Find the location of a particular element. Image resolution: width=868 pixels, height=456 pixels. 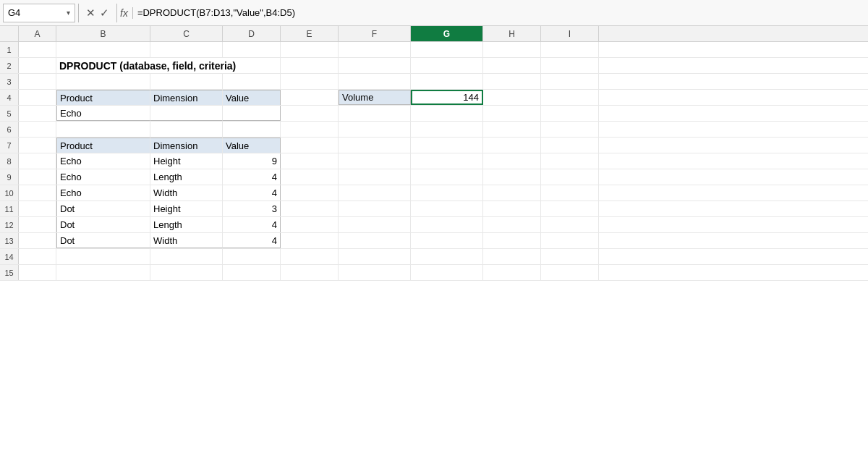

cell-b4: Product is located at coordinates (103, 97).